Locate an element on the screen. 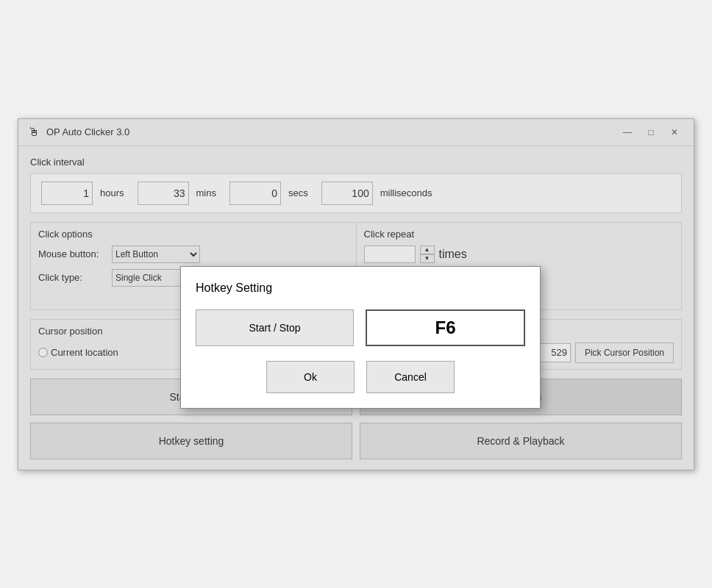 The height and width of the screenshot is (588, 712). modal-hotkey-row: Start / Stop F6 is located at coordinates (360, 328).